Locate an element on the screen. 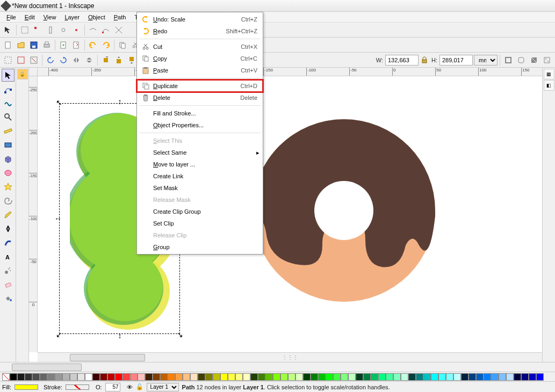 This screenshot has height=392, width=555. ctx-select-same: Select Same▸ is located at coordinates (200, 153).